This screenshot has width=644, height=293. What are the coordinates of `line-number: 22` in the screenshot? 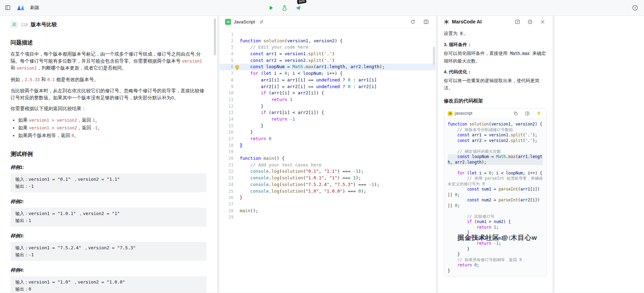 It's located at (226, 171).